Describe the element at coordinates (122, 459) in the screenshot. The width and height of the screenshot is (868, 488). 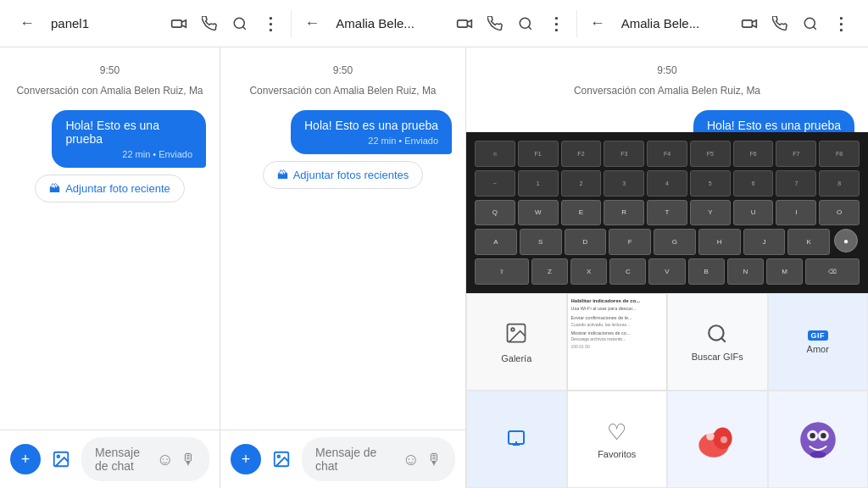
I see `input-placeholder-1: Mensaje de chat` at that location.